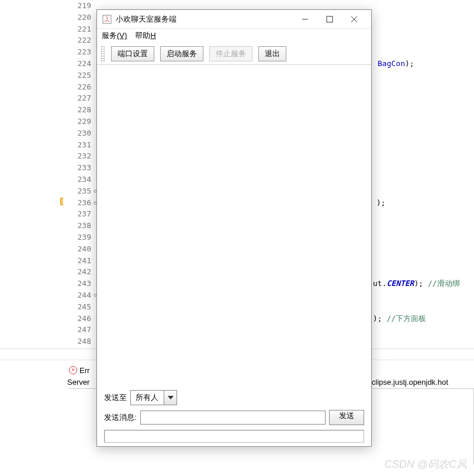 The width and height of the screenshot is (474, 476). I want to click on send-to-label: 发送至, so click(116, 398).